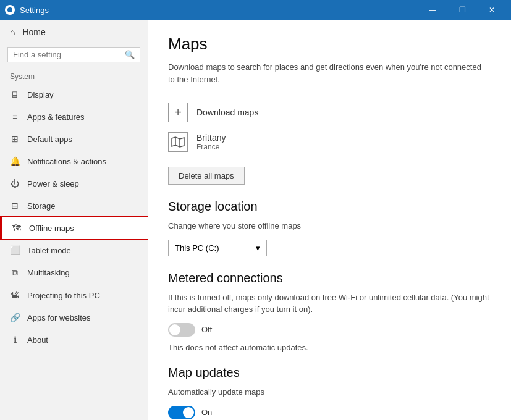 This screenshot has width=511, height=420. I want to click on add-map-button: +, so click(178, 112).